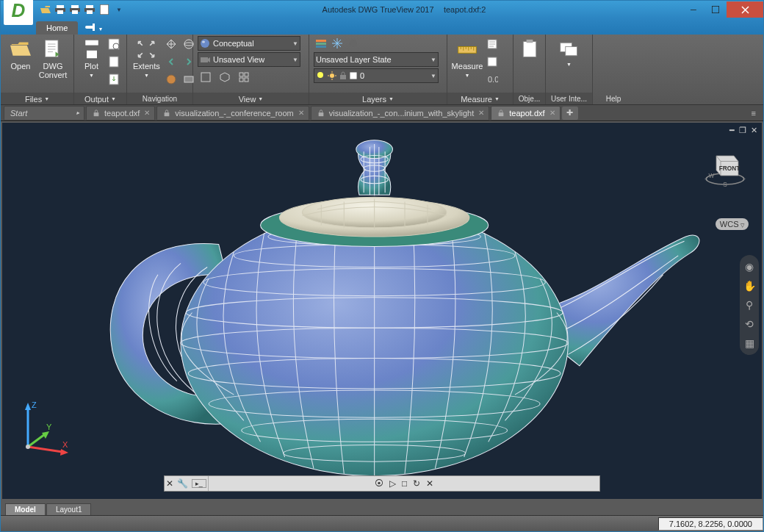 This screenshot has height=532, width=764. What do you see at coordinates (53, 59) in the screenshot?
I see `dwg-convert-button: DWG Convert` at bounding box center [53, 59].